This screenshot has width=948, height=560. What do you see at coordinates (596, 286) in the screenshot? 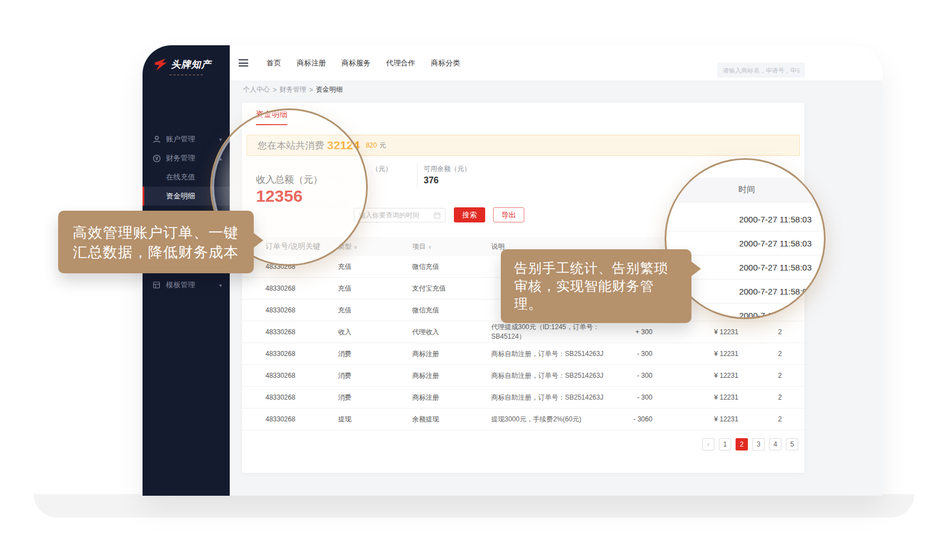
I see `callout-text: 审核，实现智能财务管` at bounding box center [596, 286].